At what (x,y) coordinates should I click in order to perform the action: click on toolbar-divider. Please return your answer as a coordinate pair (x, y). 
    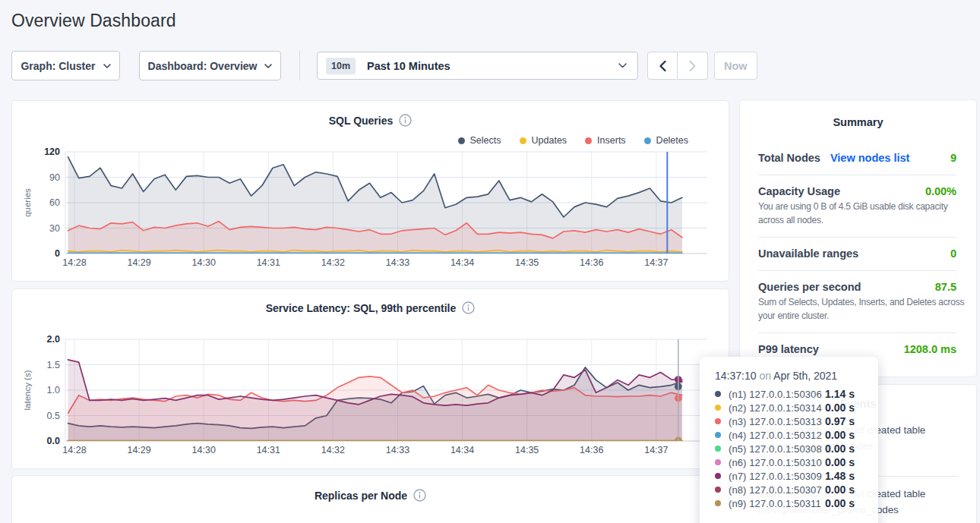
    Looking at the image, I should click on (299, 65).